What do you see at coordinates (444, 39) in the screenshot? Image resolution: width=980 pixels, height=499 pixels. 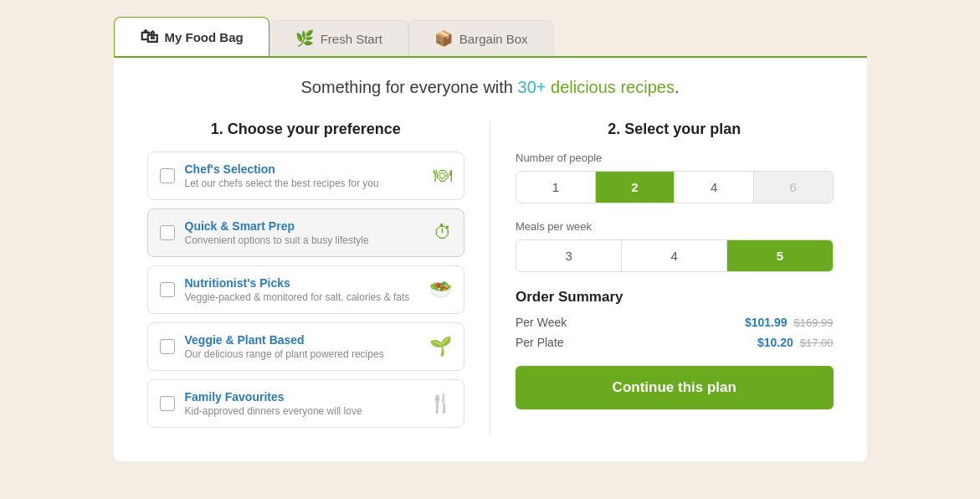 I see `tab-bargain-box-icon: 📦` at bounding box center [444, 39].